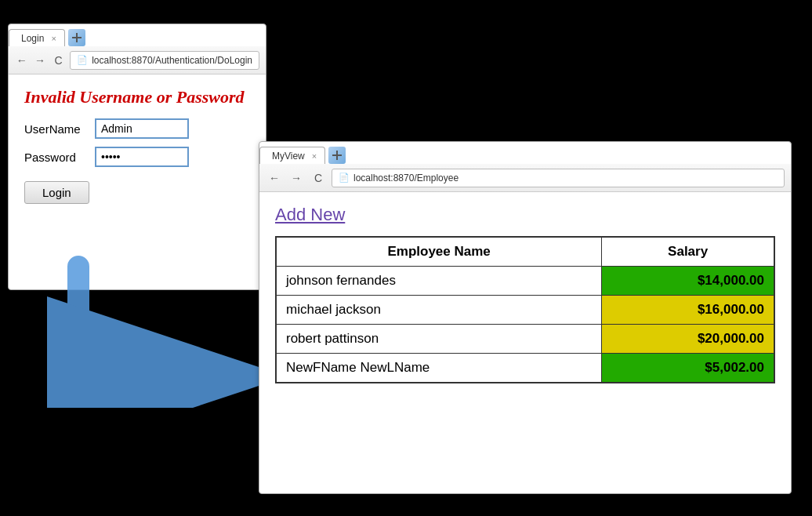  Describe the element at coordinates (310, 215) in the screenshot. I see `add-new-link: Add New` at that location.